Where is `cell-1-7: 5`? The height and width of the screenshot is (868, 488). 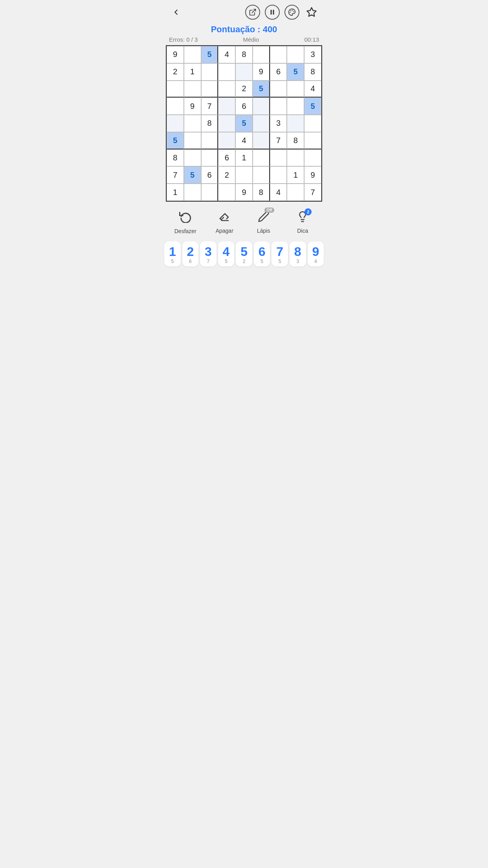
cell-1-7: 5 is located at coordinates (295, 72).